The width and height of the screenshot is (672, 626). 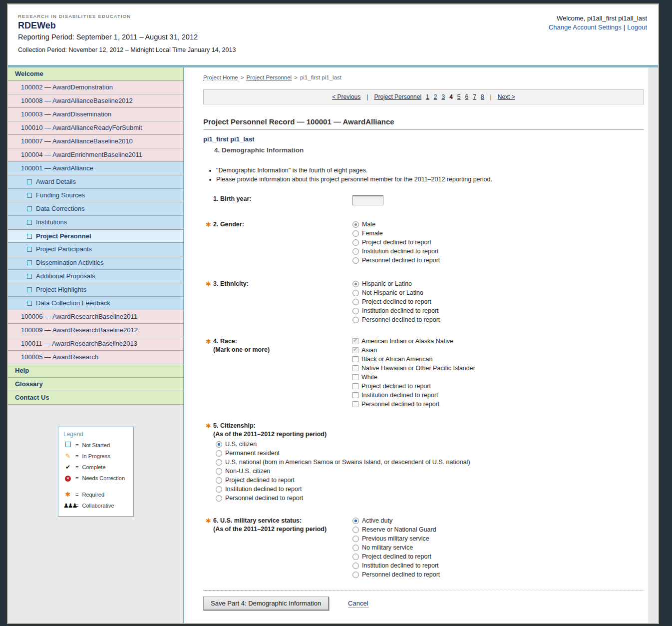 I want to click on previous-page-link: < Previous, so click(x=346, y=97).